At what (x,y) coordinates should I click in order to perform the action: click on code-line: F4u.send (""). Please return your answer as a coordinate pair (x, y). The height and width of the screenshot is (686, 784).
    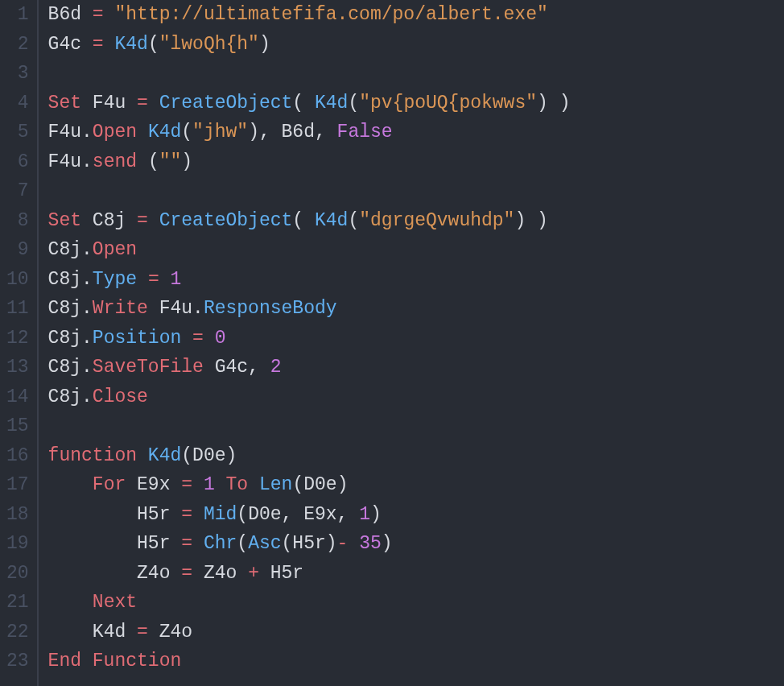
    Looking at the image, I should click on (309, 163).